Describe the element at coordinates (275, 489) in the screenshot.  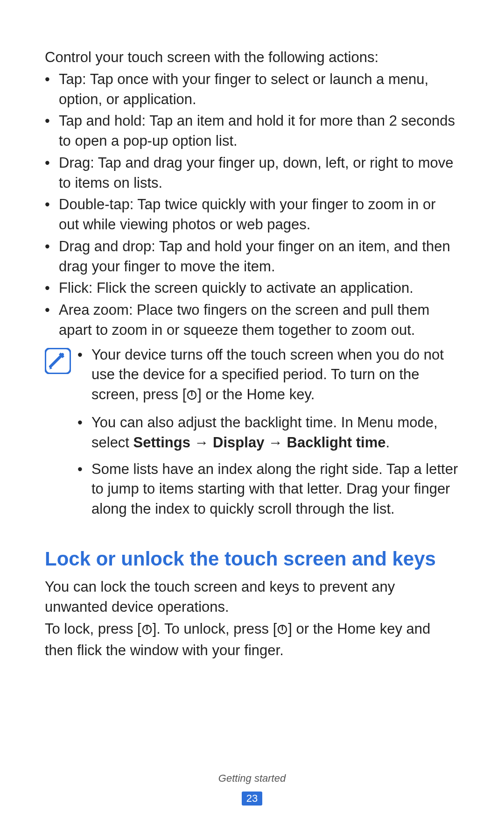
I see `list-item: Some lists have an index along the right…` at that location.